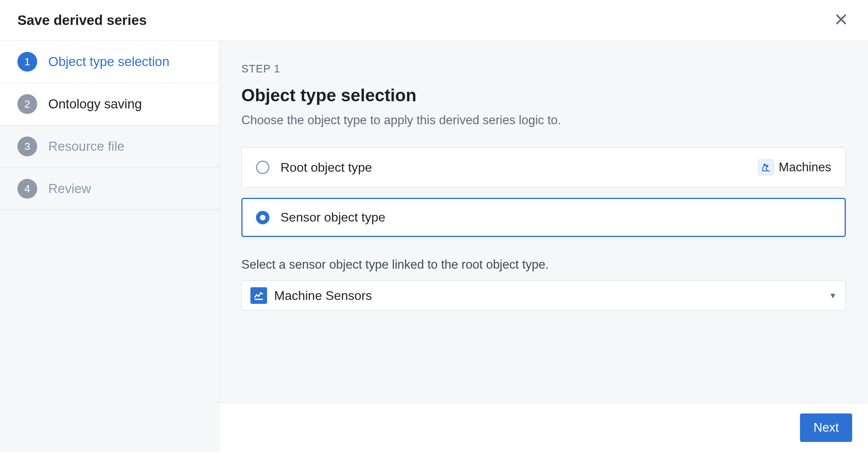 The image size is (868, 455). What do you see at coordinates (314, 168) in the screenshot?
I see `radio-card-left: Root object type` at bounding box center [314, 168].